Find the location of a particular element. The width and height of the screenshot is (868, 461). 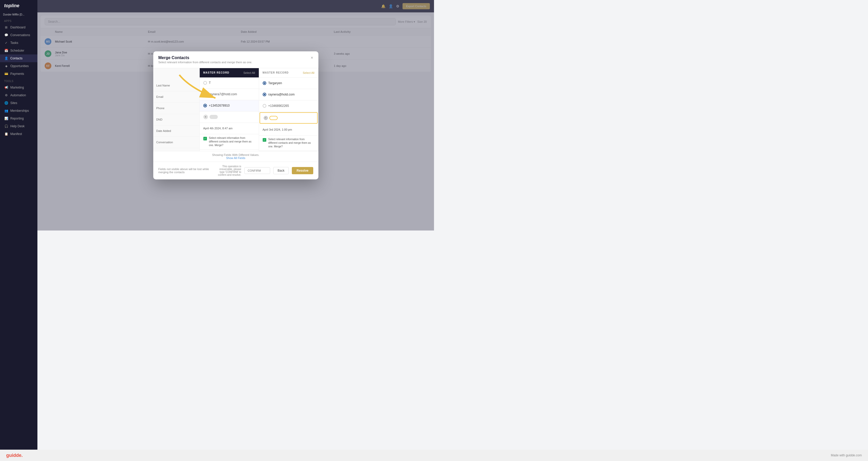

right-date-added: April 3rd 2024, 1:00 pm is located at coordinates (288, 130).